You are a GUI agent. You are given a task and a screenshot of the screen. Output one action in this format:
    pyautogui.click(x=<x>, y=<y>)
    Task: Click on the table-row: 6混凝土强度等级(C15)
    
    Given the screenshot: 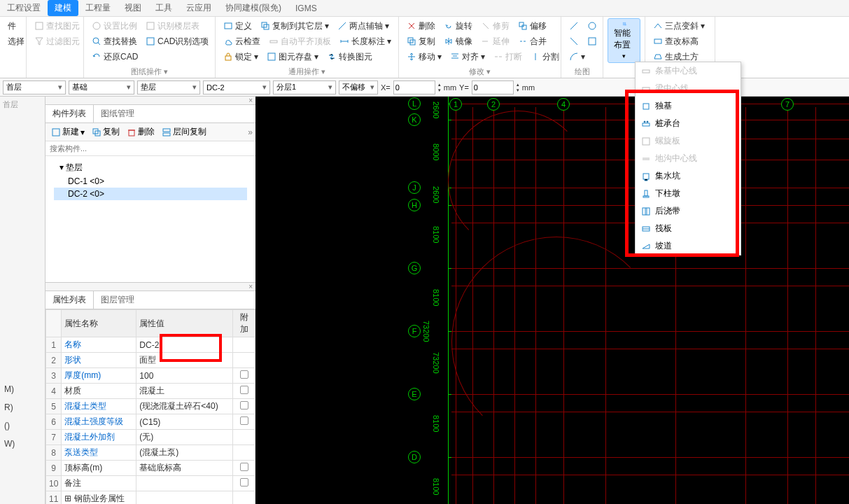 What is the action you would take?
    pyautogui.click(x=151, y=422)
    